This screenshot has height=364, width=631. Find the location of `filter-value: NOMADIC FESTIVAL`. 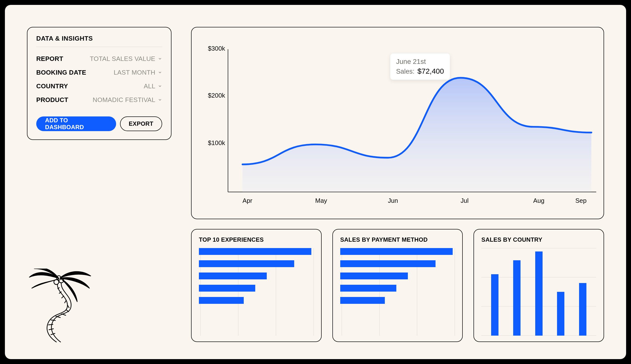

filter-value: NOMADIC FESTIVAL is located at coordinates (127, 100).